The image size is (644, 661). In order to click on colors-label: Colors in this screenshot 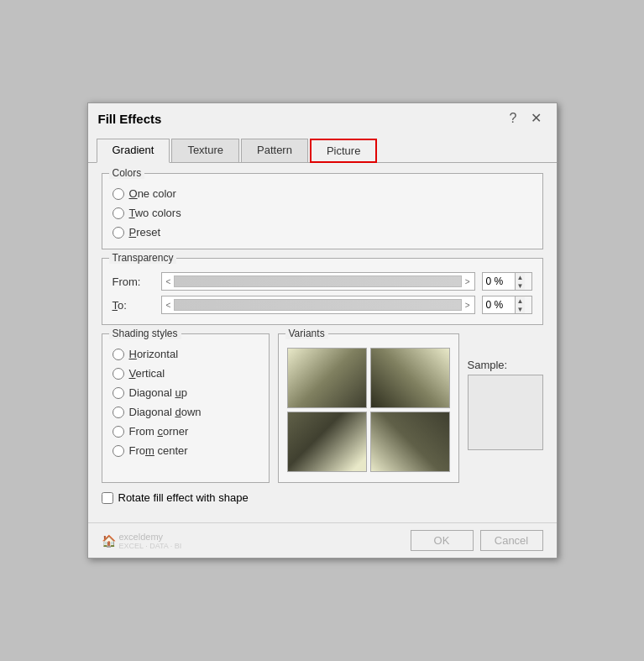, I will do `click(128, 173)`.